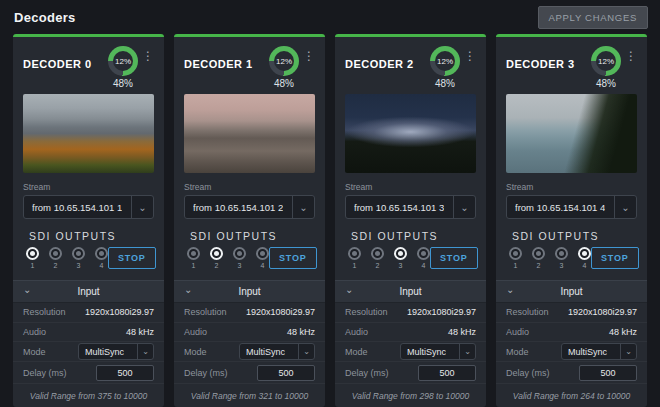 This screenshot has width=660, height=407. I want to click on stream-select: from 10.65.154.101 3 ⌄, so click(410, 207).